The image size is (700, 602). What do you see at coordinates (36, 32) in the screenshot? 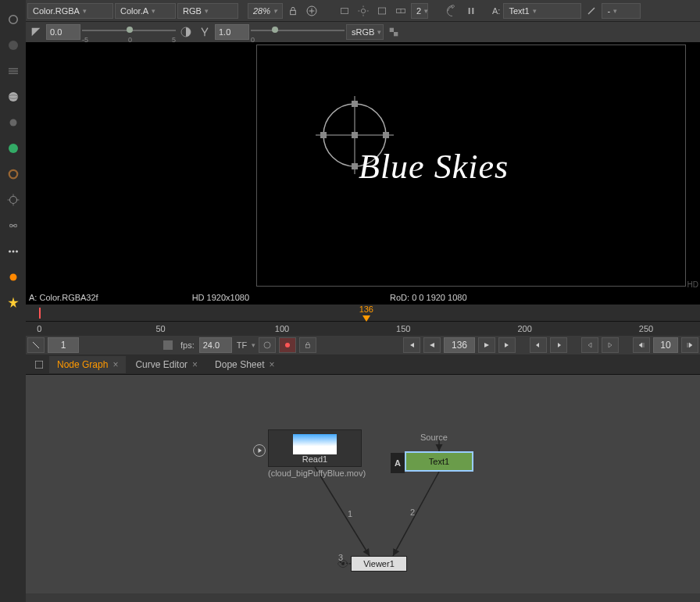
I see `gain-icon` at bounding box center [36, 32].